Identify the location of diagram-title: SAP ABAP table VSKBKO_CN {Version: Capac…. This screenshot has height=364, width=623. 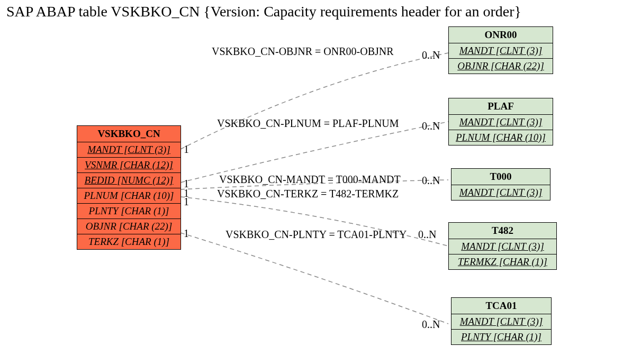
(311, 12).